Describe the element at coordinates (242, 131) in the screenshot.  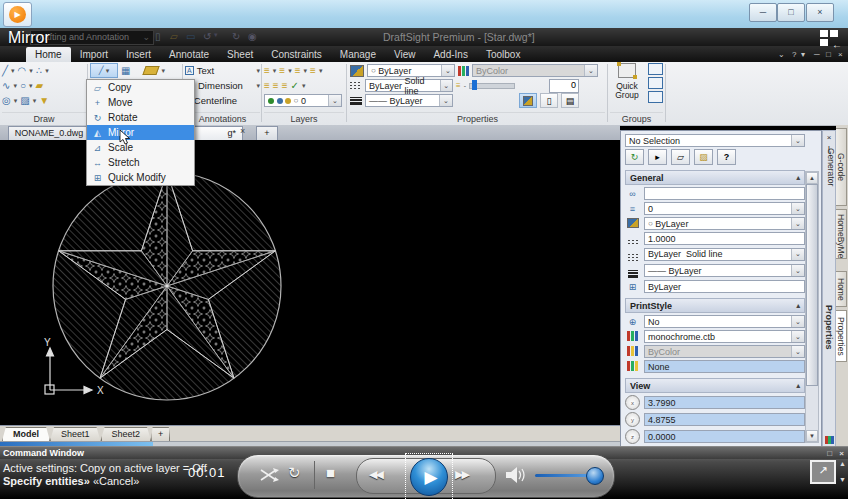
I see `doc-tab-close-icon: ×` at that location.